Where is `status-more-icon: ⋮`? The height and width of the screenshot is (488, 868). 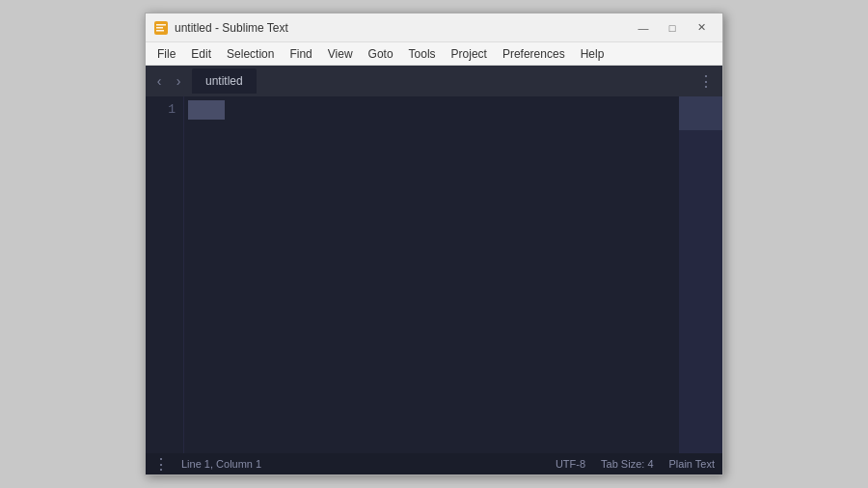
status-more-icon: ⋮ is located at coordinates (162, 465).